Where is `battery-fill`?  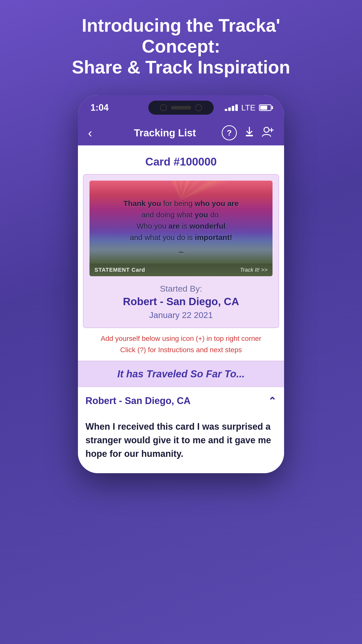
battery-fill is located at coordinates (264, 108).